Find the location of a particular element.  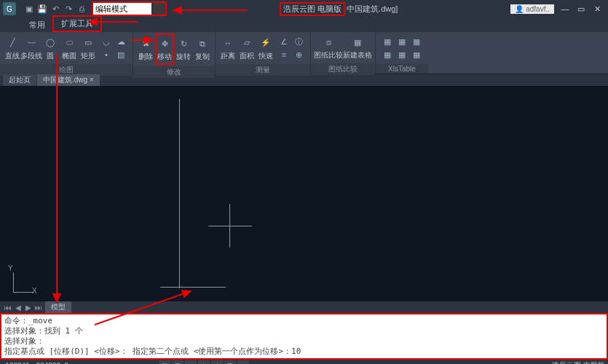

tool-line: ╱直线 is located at coordinates (12, 48).